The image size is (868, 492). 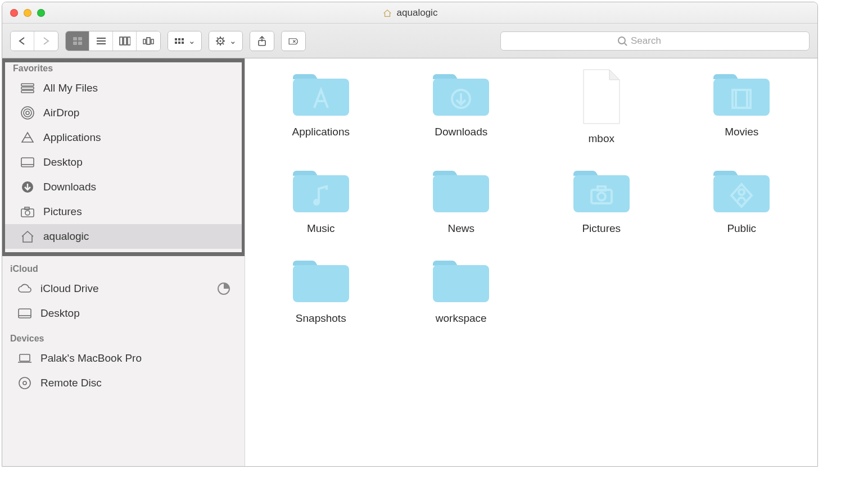 I want to click on icon-view-button, so click(x=78, y=41).